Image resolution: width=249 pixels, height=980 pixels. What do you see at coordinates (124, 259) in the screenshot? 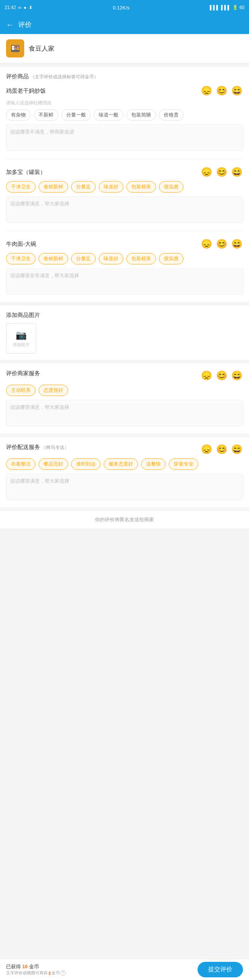
I see `tags-3: 干净卫生 食材新鲜 分量足 味道好 包装精美 很实惠` at bounding box center [124, 259].